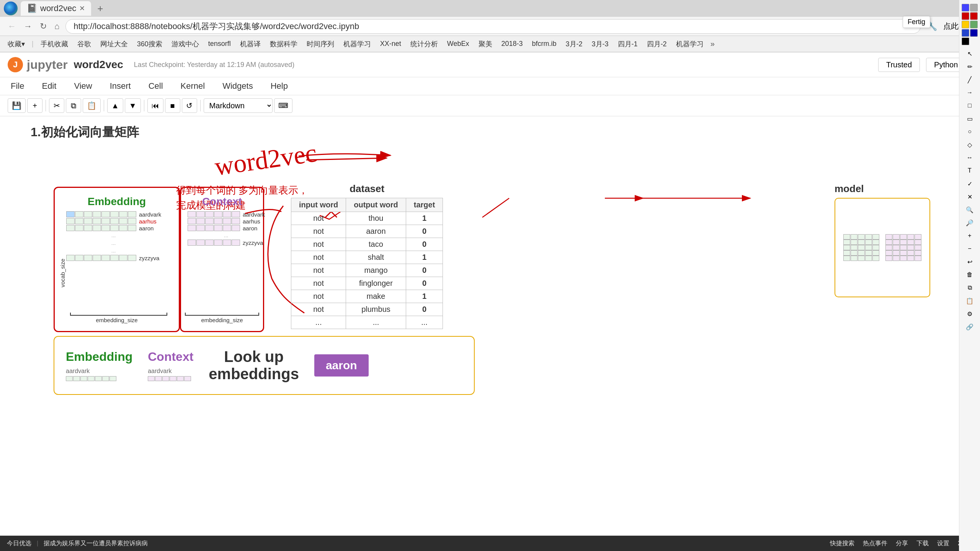  What do you see at coordinates (82, 8) in the screenshot?
I see `tab-close-button: ✕` at bounding box center [82, 8].